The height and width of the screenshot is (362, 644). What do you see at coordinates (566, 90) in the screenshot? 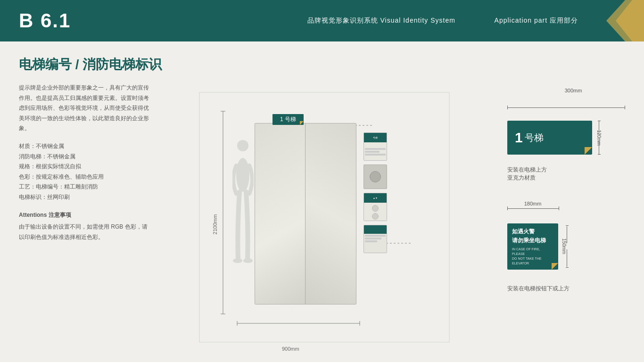
I see `dim-annotation-1: 300mm` at bounding box center [566, 90].